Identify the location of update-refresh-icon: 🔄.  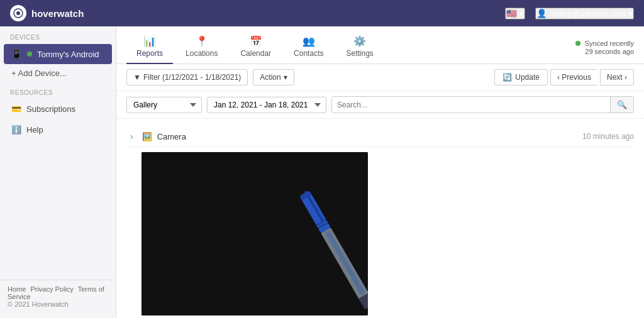
(507, 77).